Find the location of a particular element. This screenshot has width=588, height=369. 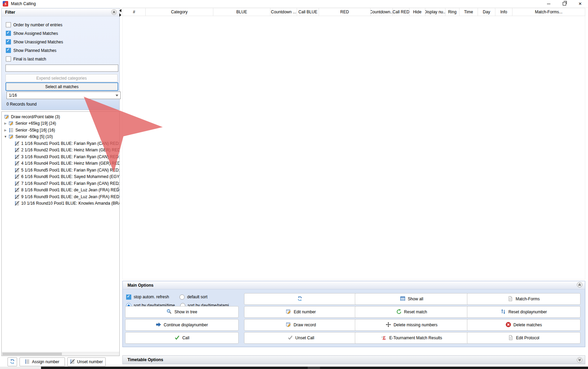

column-header-day: Day is located at coordinates (487, 12).